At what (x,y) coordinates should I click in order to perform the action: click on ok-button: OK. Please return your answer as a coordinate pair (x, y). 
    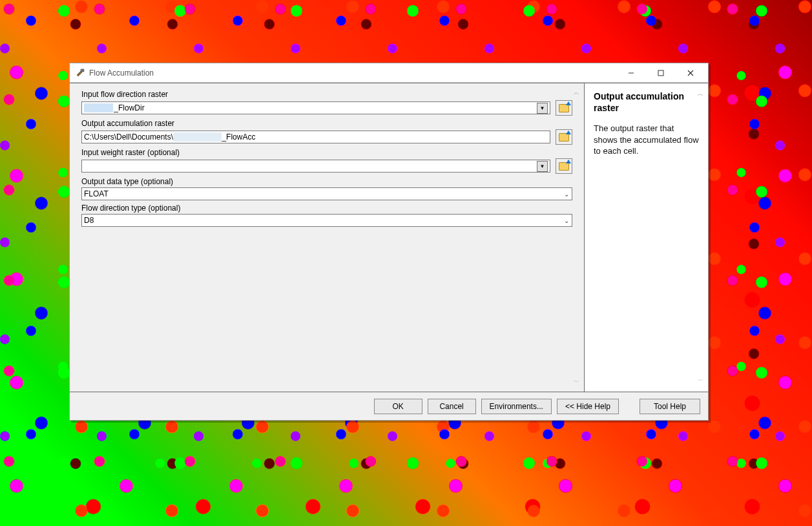
    Looking at the image, I should click on (398, 406).